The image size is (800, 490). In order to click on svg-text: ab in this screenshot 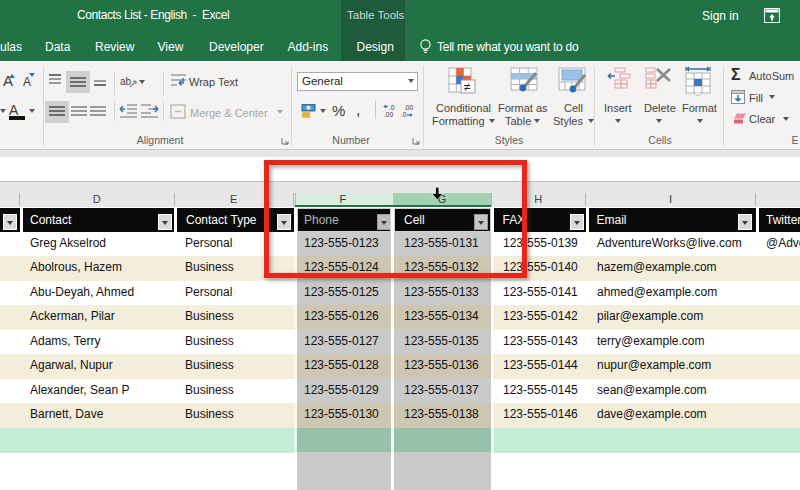, I will do `click(126, 82)`.